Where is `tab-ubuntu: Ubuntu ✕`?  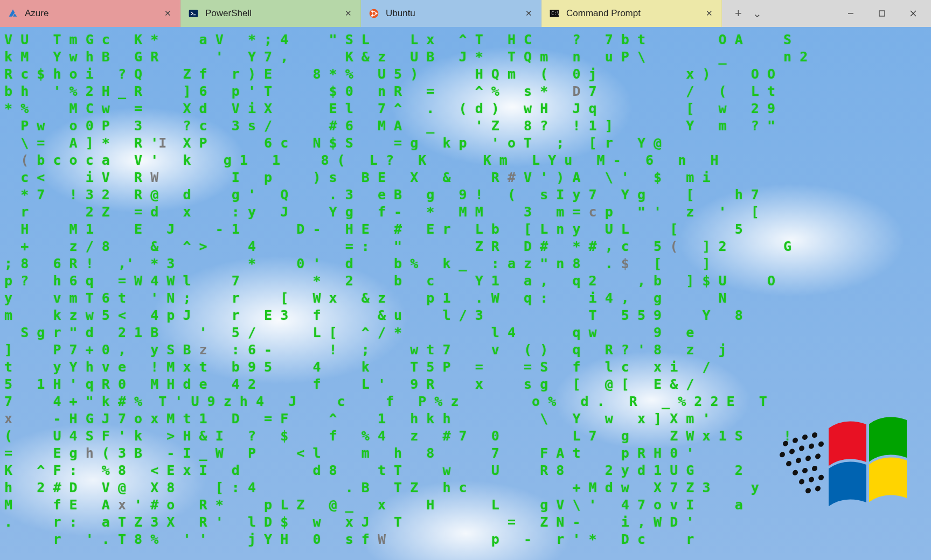 tab-ubuntu: Ubuntu ✕ is located at coordinates (451, 13).